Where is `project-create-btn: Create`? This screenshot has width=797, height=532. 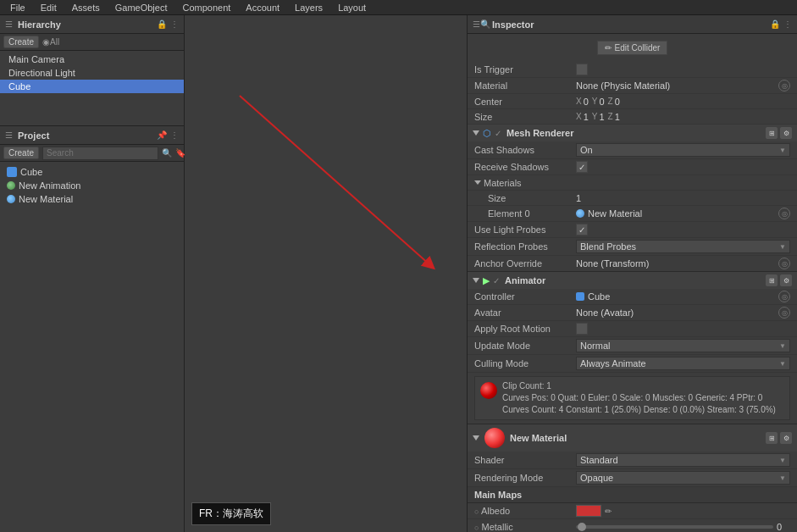
project-create-btn: Create is located at coordinates (21, 152).